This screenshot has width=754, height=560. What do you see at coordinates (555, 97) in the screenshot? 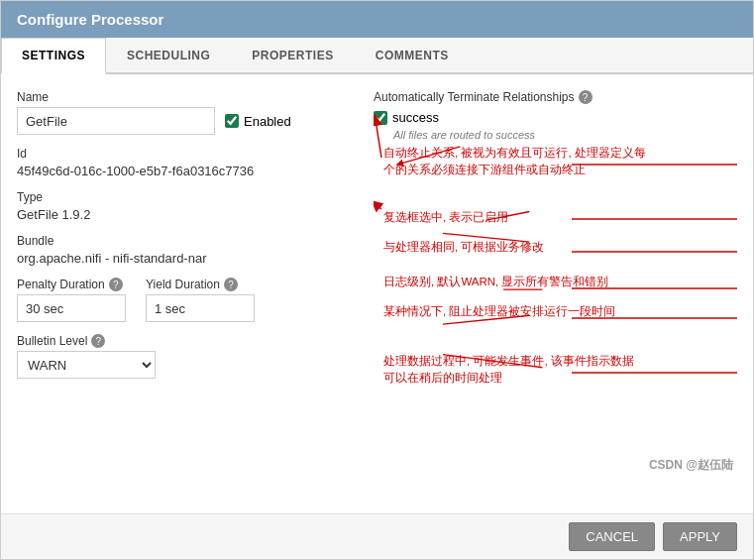
I see `auto-terminate-title: Automatically Terminate Relationships ?` at bounding box center [555, 97].